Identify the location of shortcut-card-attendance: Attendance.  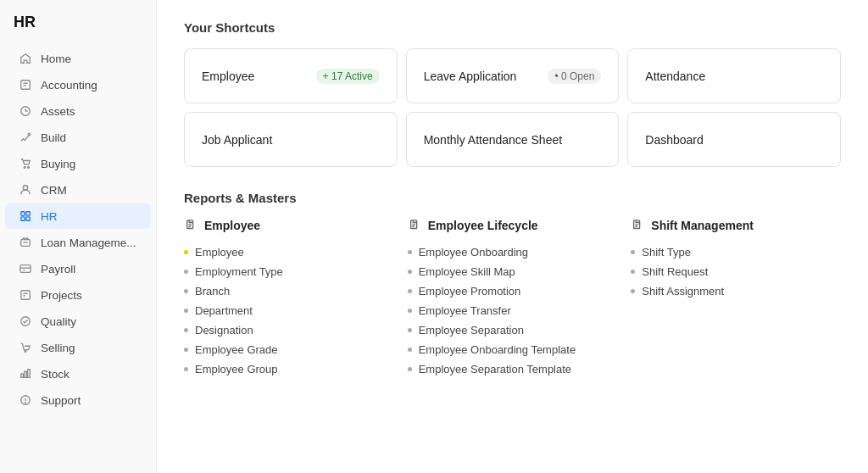
(734, 76).